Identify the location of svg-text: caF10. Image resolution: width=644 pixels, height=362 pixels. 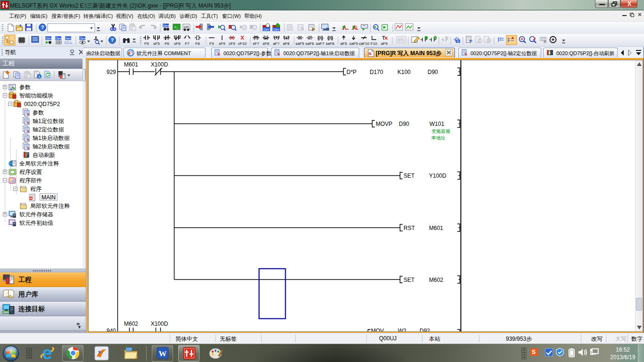
(364, 43).